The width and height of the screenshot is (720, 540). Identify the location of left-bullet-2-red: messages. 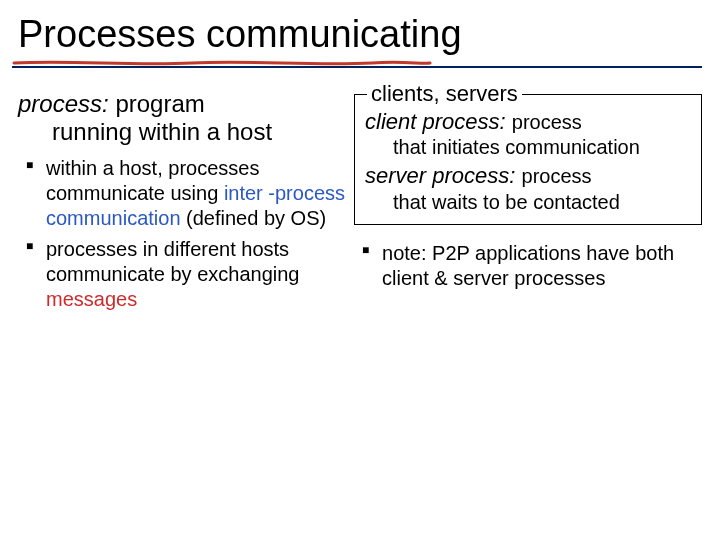
(92, 299).